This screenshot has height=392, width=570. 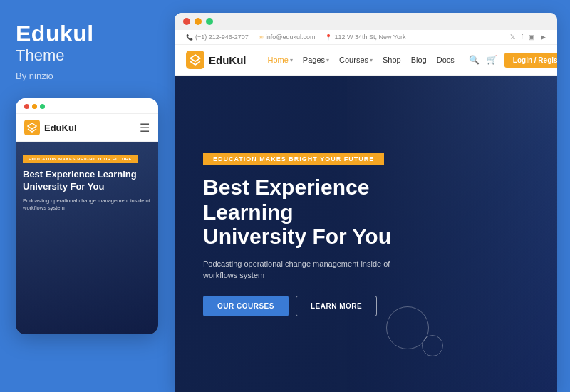 I want to click on location-icon: 📍, so click(x=328, y=37).